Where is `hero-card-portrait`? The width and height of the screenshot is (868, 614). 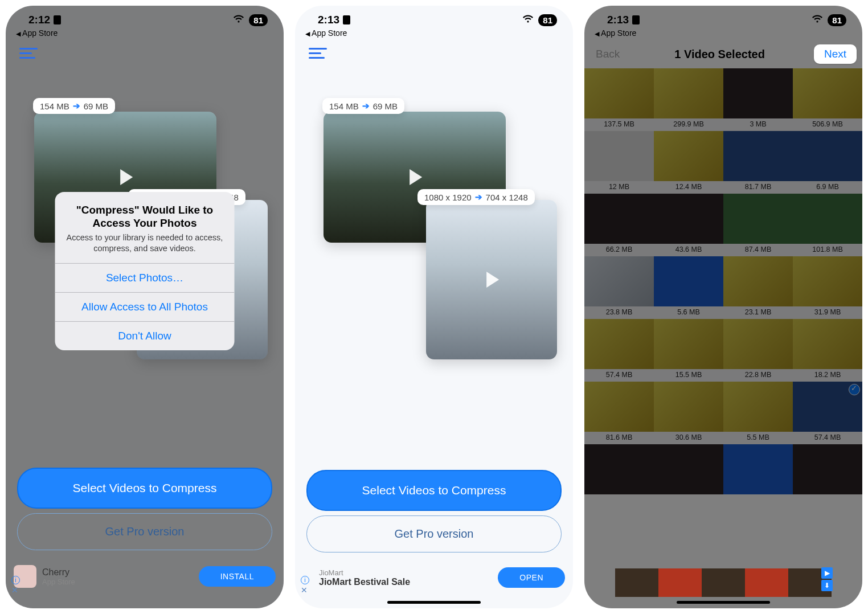 hero-card-portrait is located at coordinates (492, 280).